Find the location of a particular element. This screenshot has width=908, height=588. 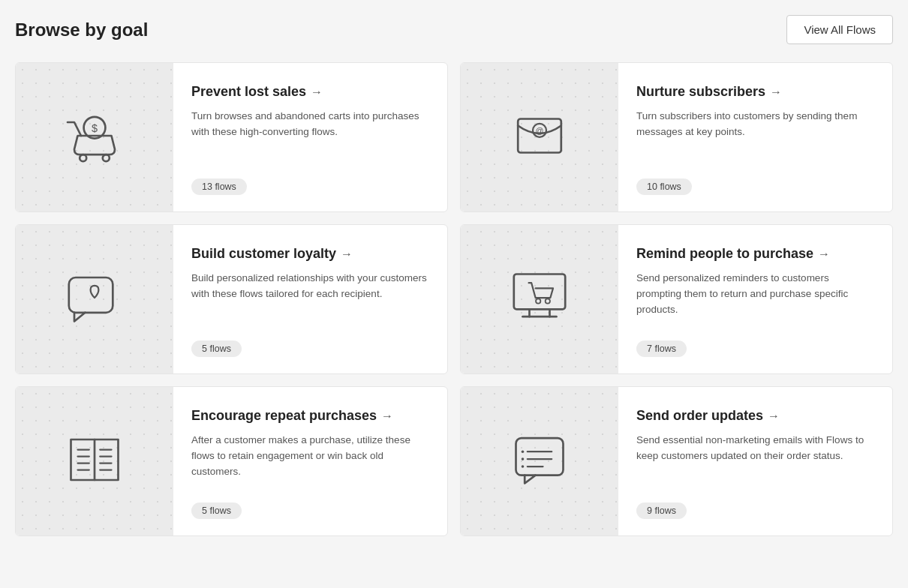

card-description-build-customer-loyalty: Build personalized relationships with yo… is located at coordinates (311, 286).